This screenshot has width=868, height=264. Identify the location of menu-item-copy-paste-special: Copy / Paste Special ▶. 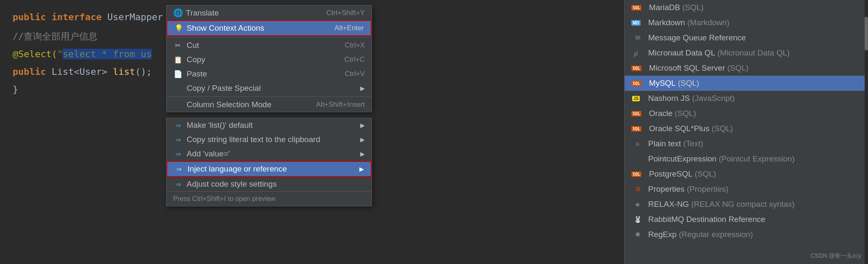
(269, 88).